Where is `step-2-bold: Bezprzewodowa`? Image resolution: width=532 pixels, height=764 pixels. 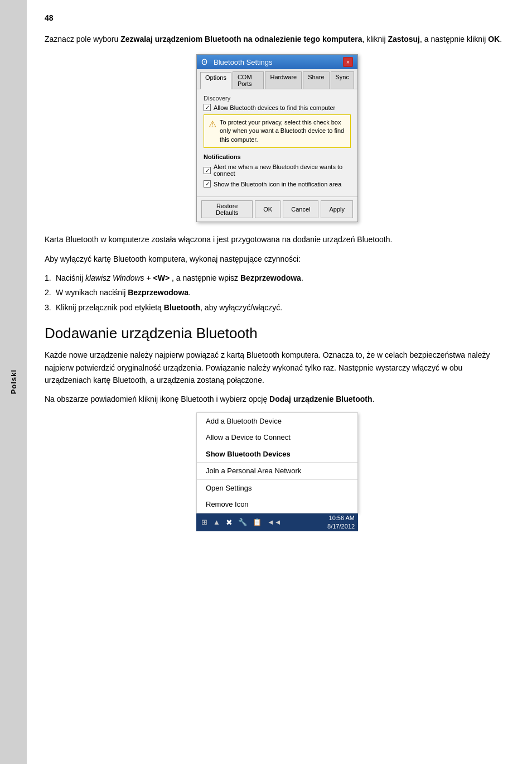
step-2-bold: Bezprzewodowa is located at coordinates (158, 292).